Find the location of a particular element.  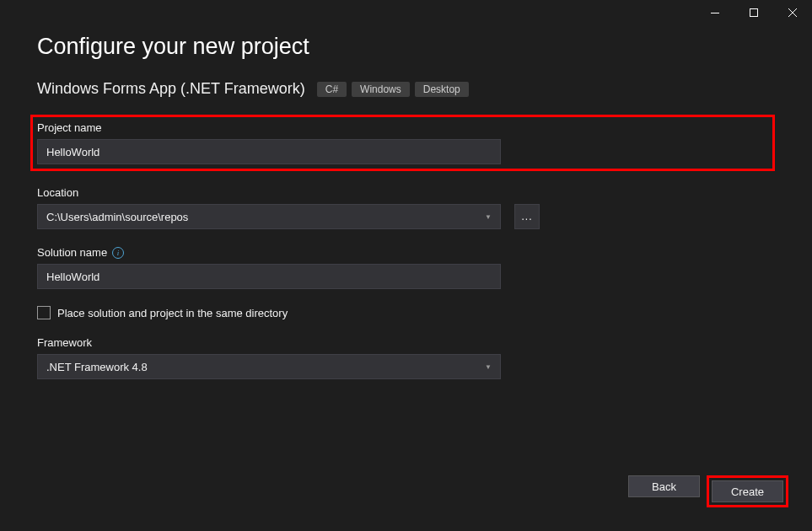

location-block: Location C:\Users\admin\source\repos ▼ .… is located at coordinates (406, 207).